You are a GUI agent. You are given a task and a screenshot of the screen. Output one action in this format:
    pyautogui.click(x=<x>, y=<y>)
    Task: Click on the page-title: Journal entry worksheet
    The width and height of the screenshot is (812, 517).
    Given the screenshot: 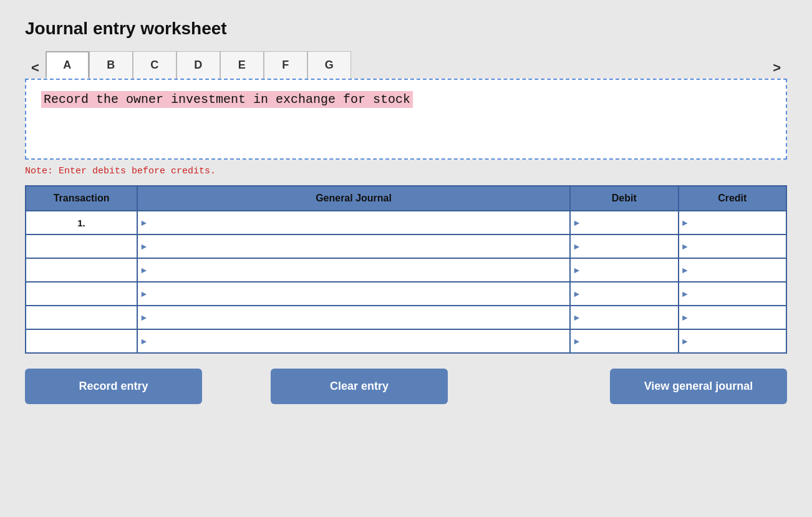 What is the action you would take?
    pyautogui.click(x=406, y=29)
    